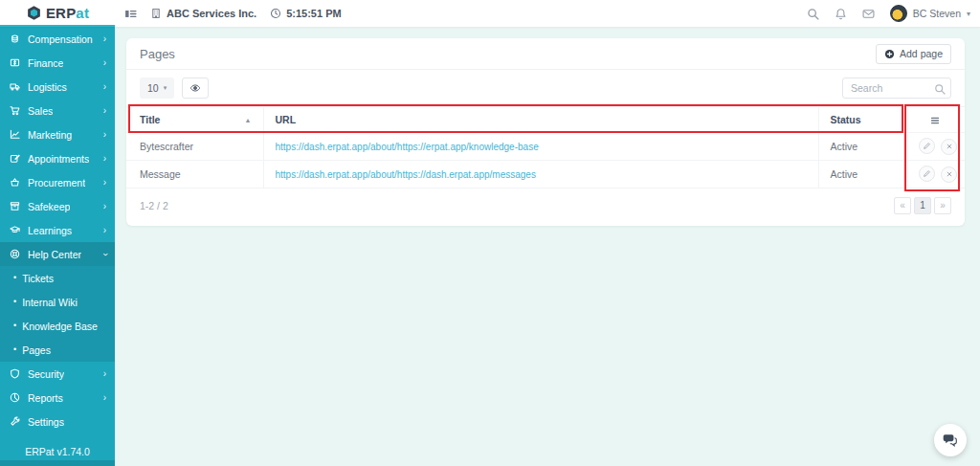 This screenshot has height=466, width=980. Describe the element at coordinates (937, 13) in the screenshot. I see `user-name: BC Steven` at that location.